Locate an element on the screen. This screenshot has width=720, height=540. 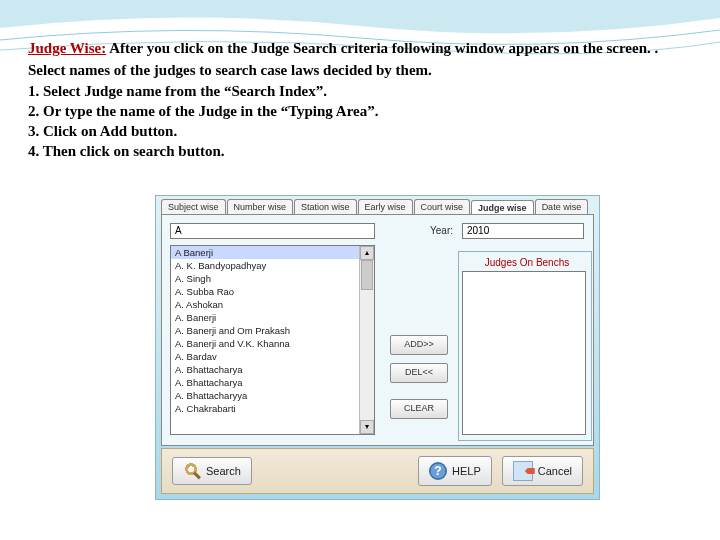
list-item: A. Singh is located at coordinates (272, 278).